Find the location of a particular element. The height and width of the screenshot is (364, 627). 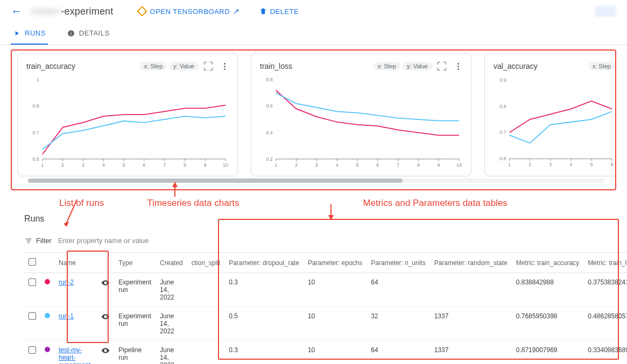

col-created: Created is located at coordinates (171, 263).